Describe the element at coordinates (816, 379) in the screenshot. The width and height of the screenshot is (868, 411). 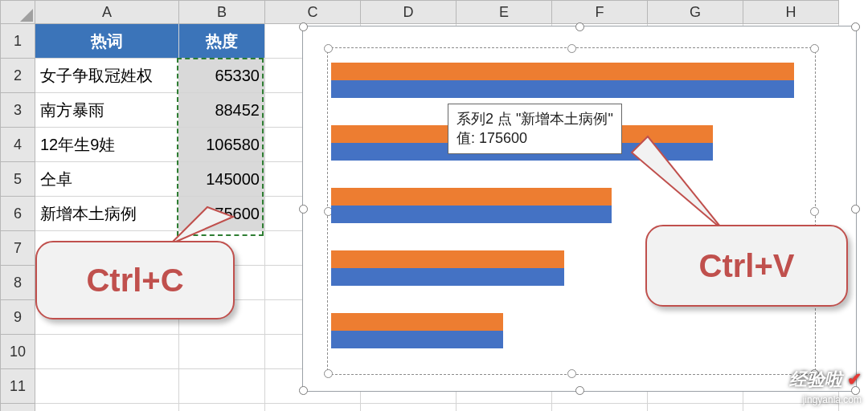
I see `watermark-brand: 经验啦` at that location.